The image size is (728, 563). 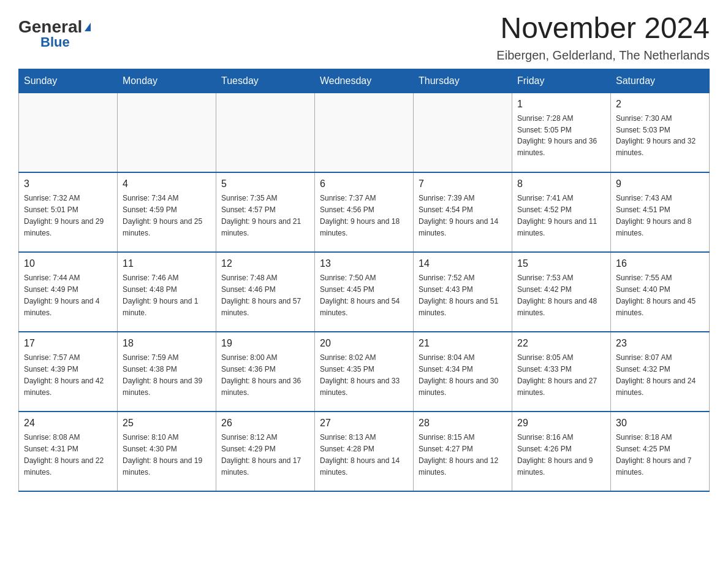 I want to click on day-number: 12, so click(x=265, y=264).